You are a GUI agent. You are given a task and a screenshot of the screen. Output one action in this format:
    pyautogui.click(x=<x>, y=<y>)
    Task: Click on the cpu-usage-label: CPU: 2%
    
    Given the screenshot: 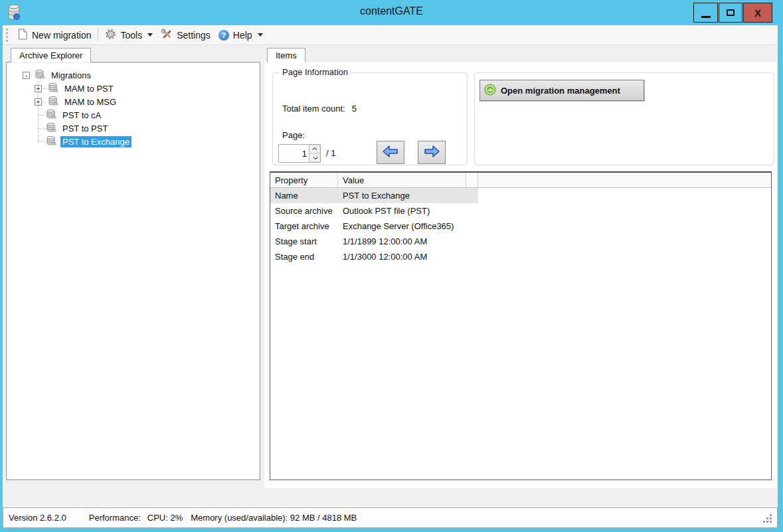 What is the action you would take?
    pyautogui.click(x=165, y=518)
    